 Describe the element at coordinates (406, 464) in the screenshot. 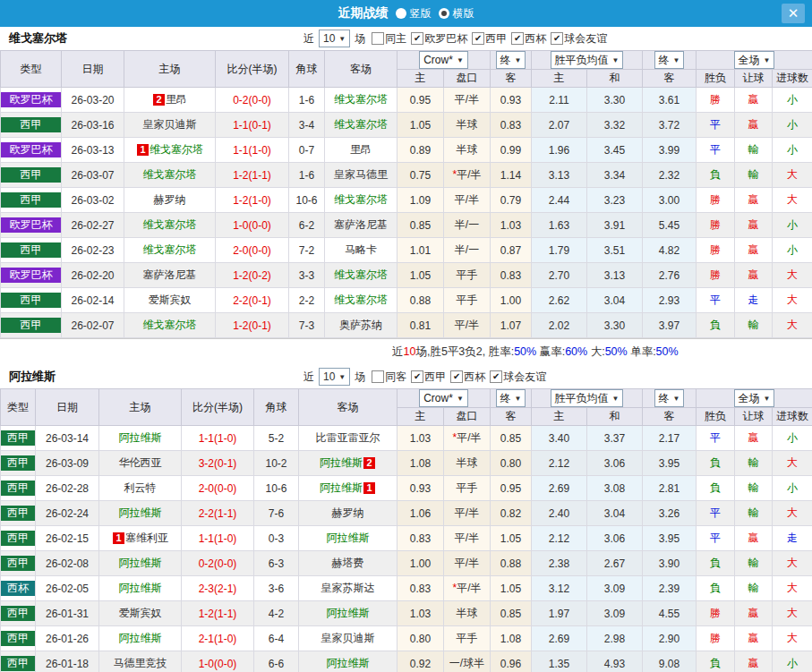

I see `match-row: 西甲26-03-09华伦西亚3-2(0-1)10-2阿拉维斯21.08半球0.8…` at that location.